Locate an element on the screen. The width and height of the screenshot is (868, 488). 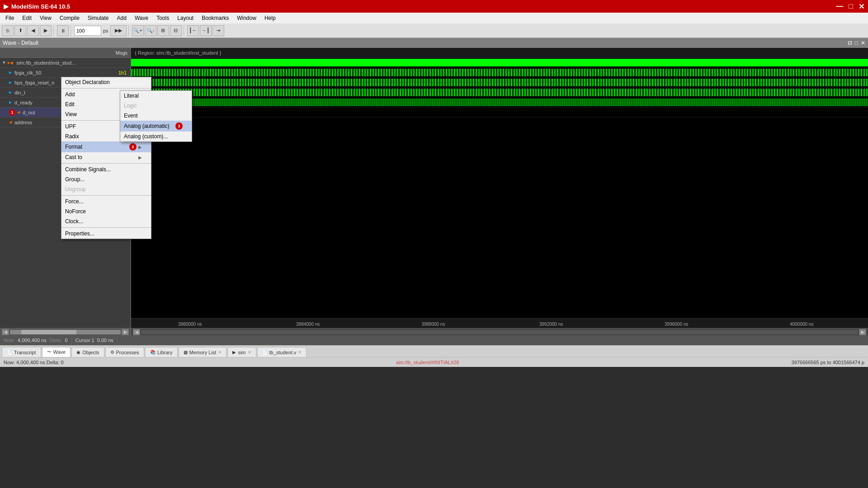
cursor-section: Cursor 1 0.00 ns is located at coordinates (95, 340).